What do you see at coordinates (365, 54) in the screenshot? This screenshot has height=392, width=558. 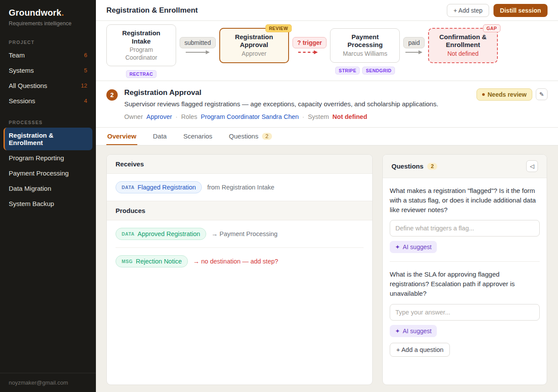 I see `flow-step-owner: Marcus Williams` at bounding box center [365, 54].